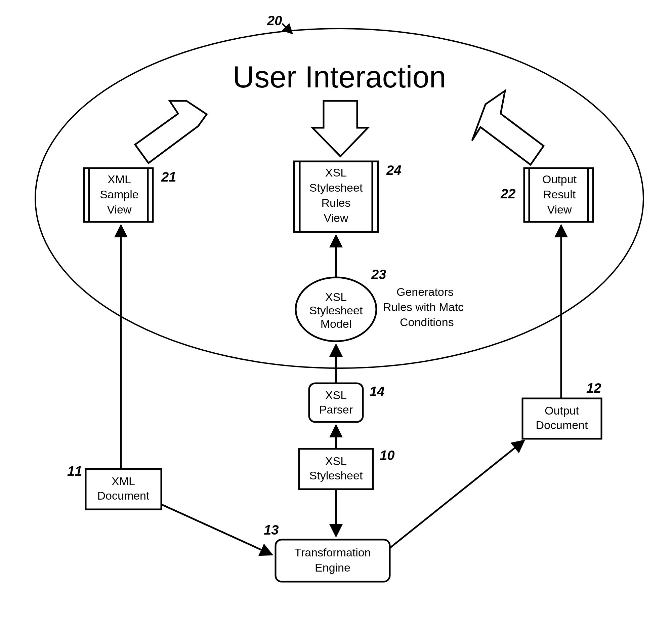 The image size is (672, 624). What do you see at coordinates (379, 274) in the screenshot?
I see `model-number: 23` at bounding box center [379, 274].